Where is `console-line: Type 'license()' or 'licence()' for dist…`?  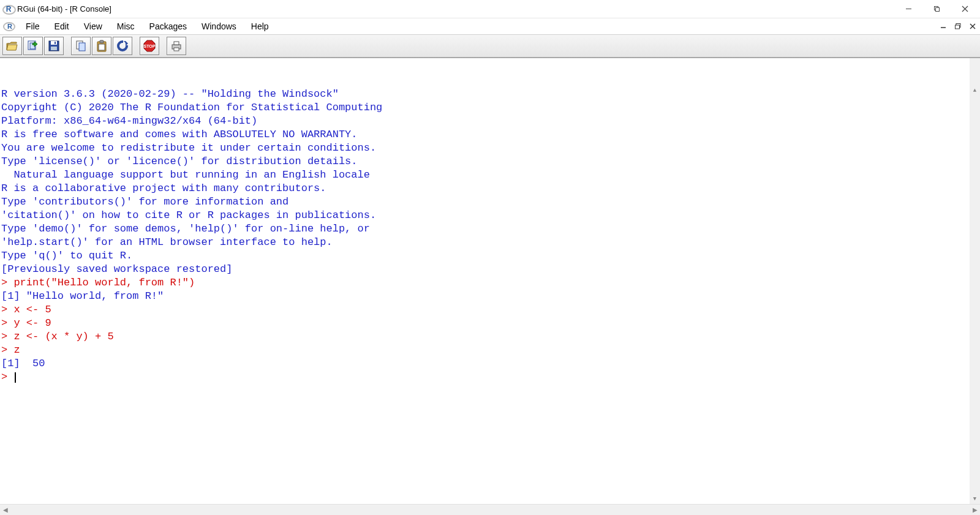
console-line: Type 'license()' or 'licence()' for dist… is located at coordinates (485, 162).